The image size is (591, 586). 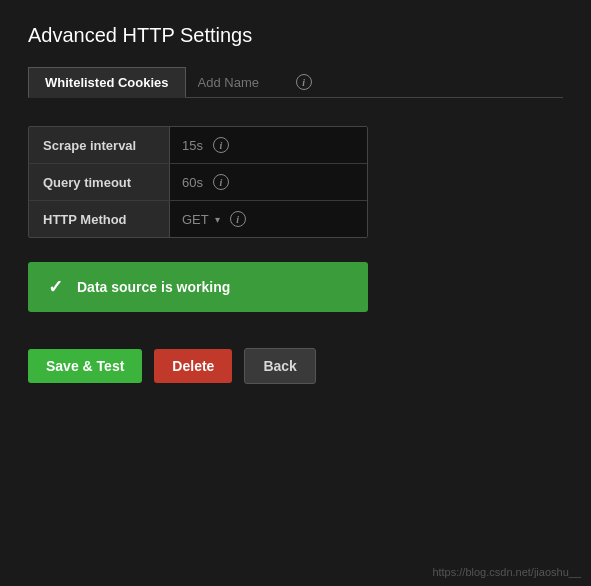 What do you see at coordinates (280, 366) in the screenshot?
I see `back-button: Back` at bounding box center [280, 366].